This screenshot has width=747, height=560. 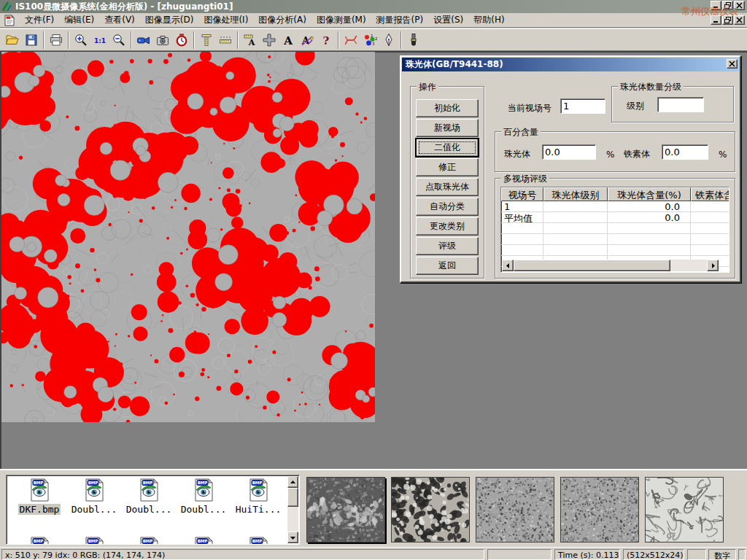 What do you see at coordinates (508, 265) in the screenshot?
I see `scroll-left-button` at bounding box center [508, 265].